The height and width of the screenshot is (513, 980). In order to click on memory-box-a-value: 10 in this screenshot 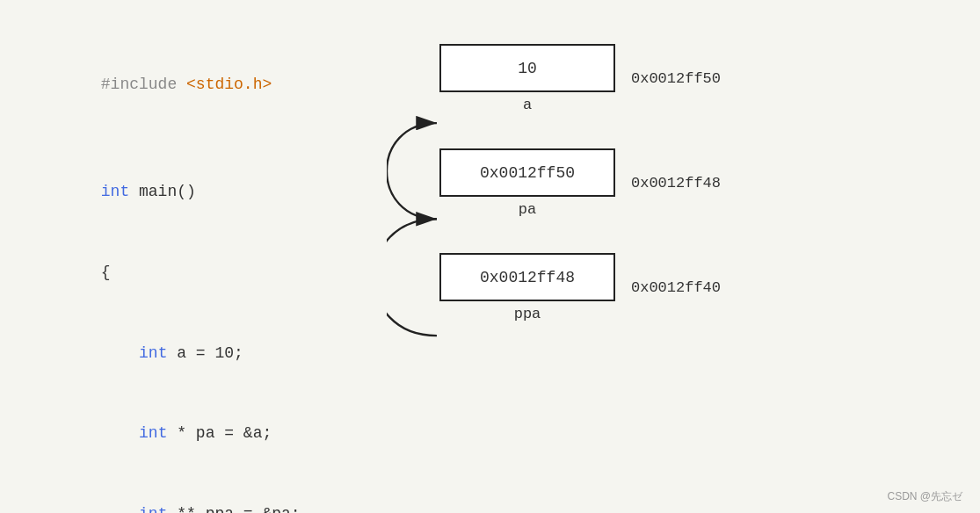, I will do `click(527, 69)`.